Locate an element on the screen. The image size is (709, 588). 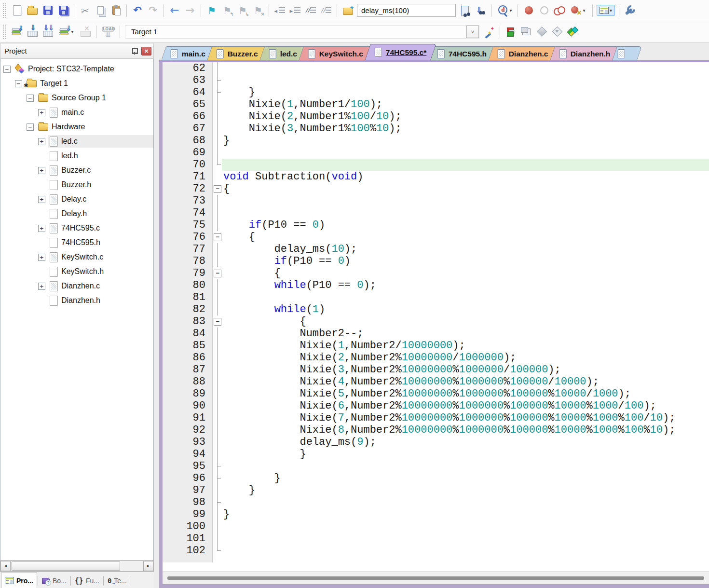
open-file-button is located at coordinates (32, 11).